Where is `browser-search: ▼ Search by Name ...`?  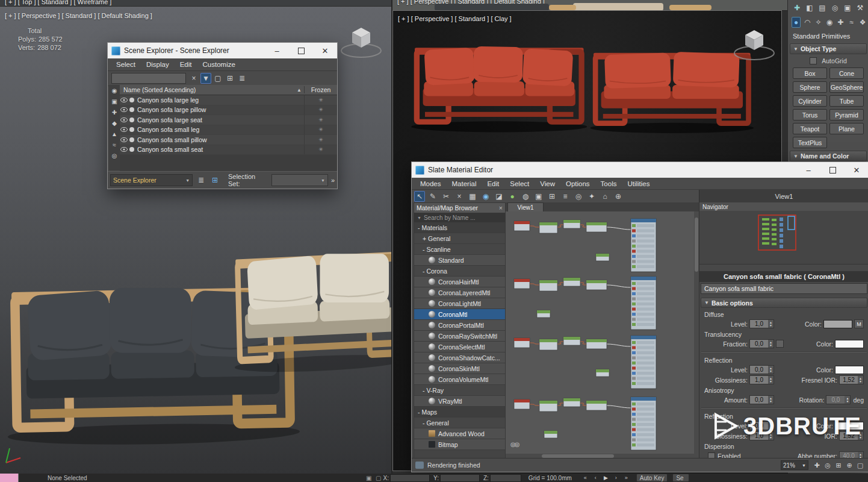
browser-search: ▼ Search by Name ... is located at coordinates (460, 218).